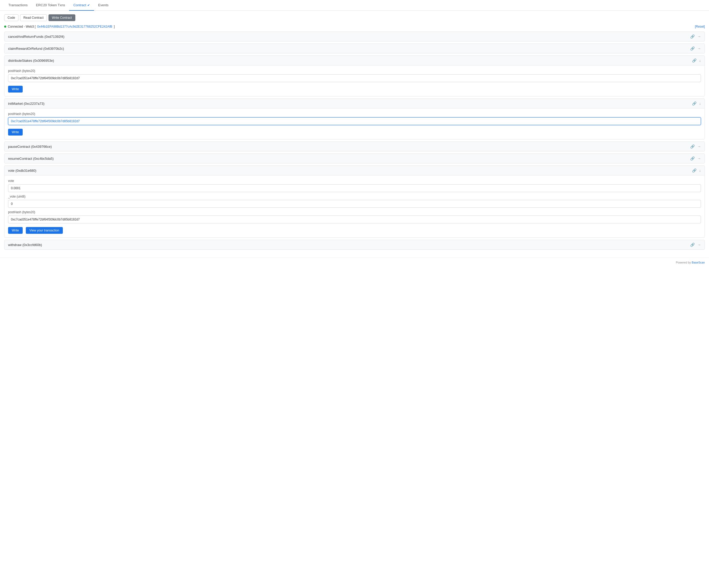 The height and width of the screenshot is (588, 709). I want to click on nav-item-transactions: Transactions, so click(18, 5).